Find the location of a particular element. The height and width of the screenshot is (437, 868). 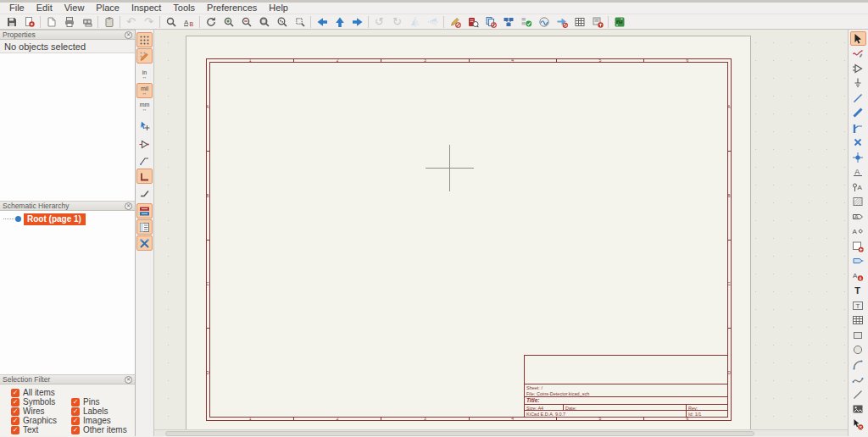

line-mode-free-button is located at coordinates (144, 160).